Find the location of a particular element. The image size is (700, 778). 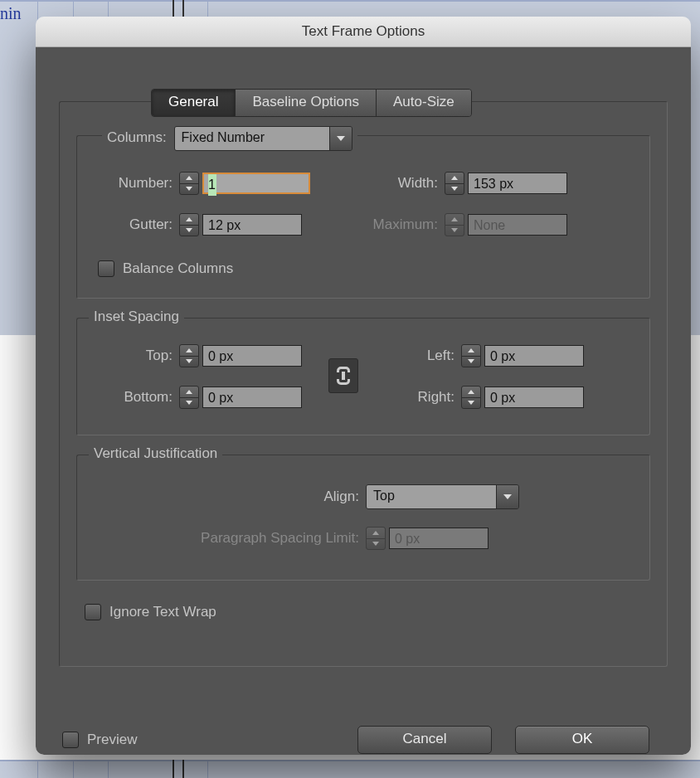

width-label: Width: is located at coordinates (398, 183).